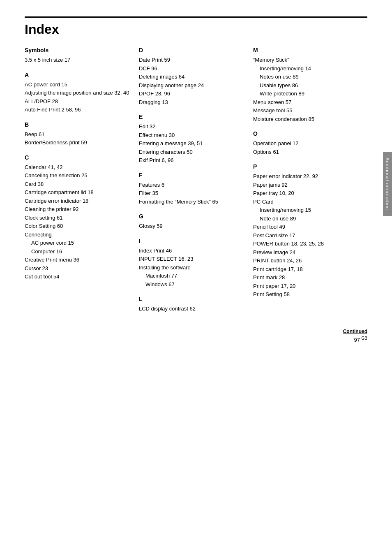 The width and height of the screenshot is (392, 556). Describe the element at coordinates (78, 192) in the screenshot. I see `index-entry: Cartridge compartment lid 18` at that location.